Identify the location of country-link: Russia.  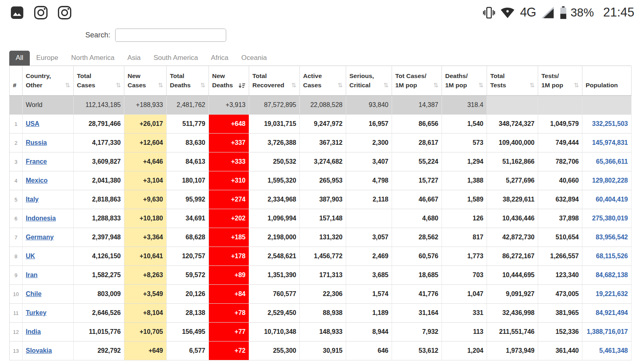
(36, 142).